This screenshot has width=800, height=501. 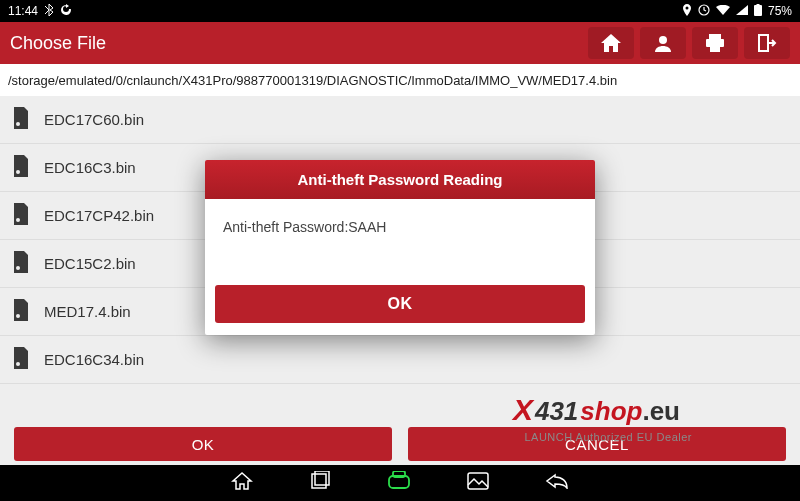 I want to click on page-title: Choose File, so click(x=58, y=44).